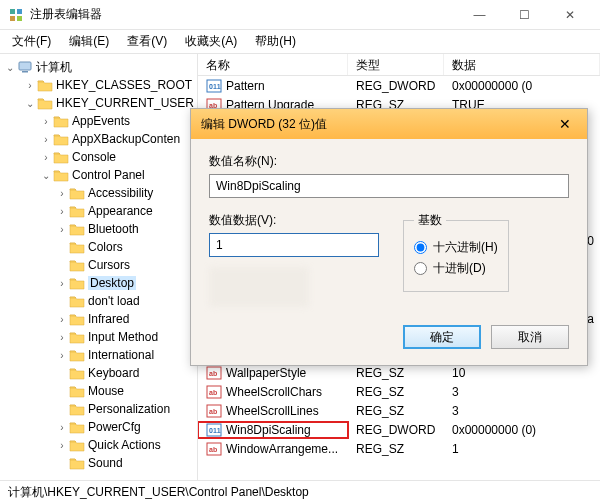  I want to click on tree-item-label: Mouse, so click(106, 391).